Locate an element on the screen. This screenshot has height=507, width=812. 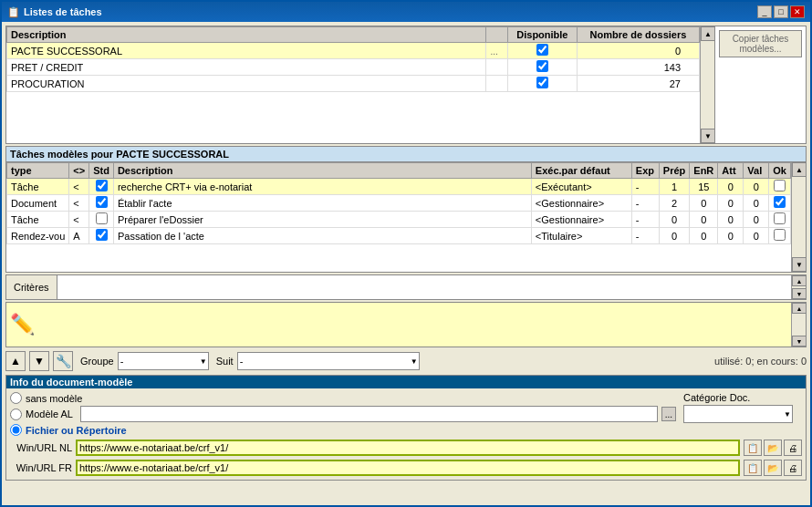
row-nombre: 143 is located at coordinates (638, 67).